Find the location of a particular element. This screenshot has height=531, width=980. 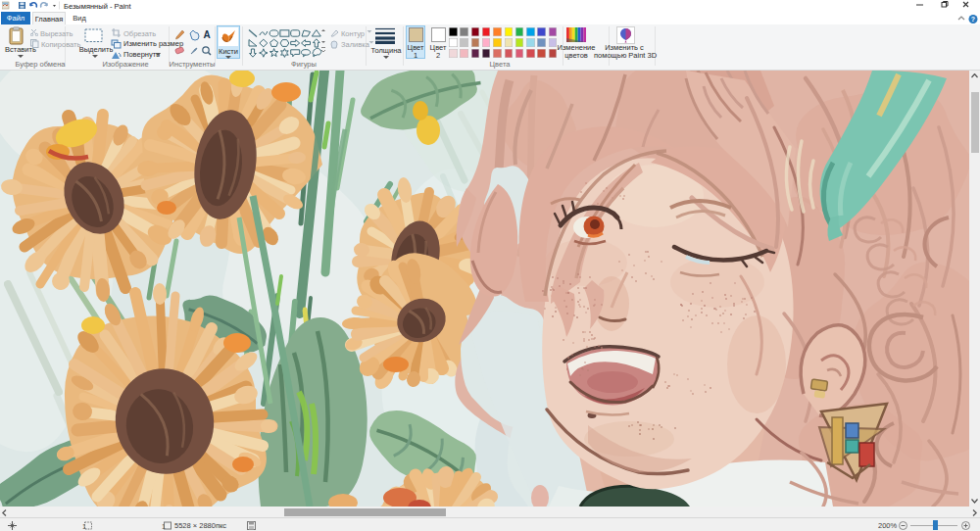

svg-text: A is located at coordinates (206, 35).